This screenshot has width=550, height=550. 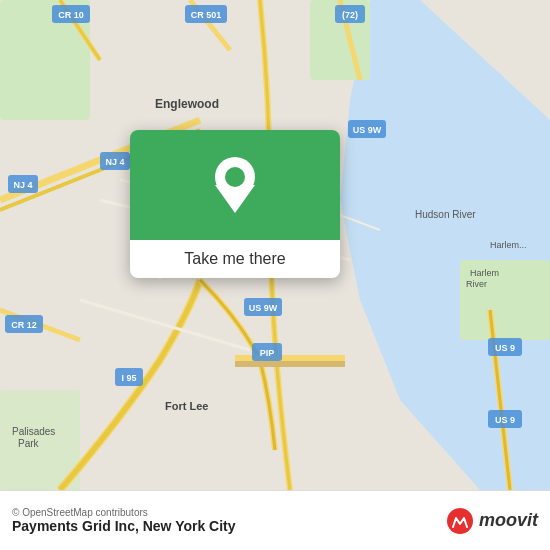 I want to click on popup-card: Take me there, so click(x=235, y=204).